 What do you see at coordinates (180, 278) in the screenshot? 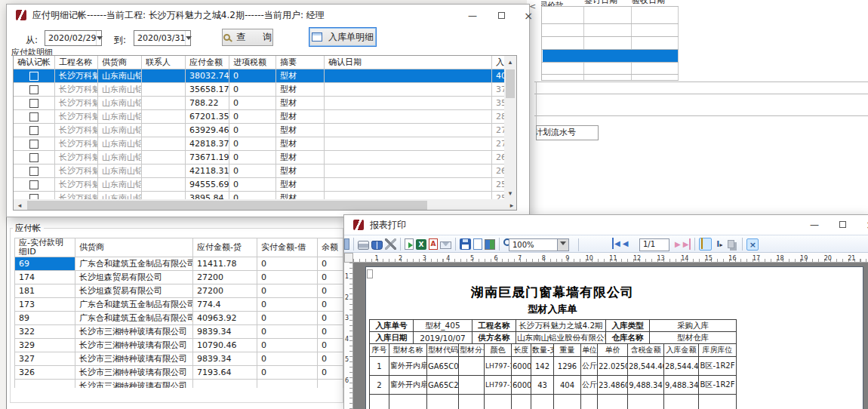
I see `payables-row: 174 长沙坦森贸易有限公司 27200 0 0` at bounding box center [180, 278].